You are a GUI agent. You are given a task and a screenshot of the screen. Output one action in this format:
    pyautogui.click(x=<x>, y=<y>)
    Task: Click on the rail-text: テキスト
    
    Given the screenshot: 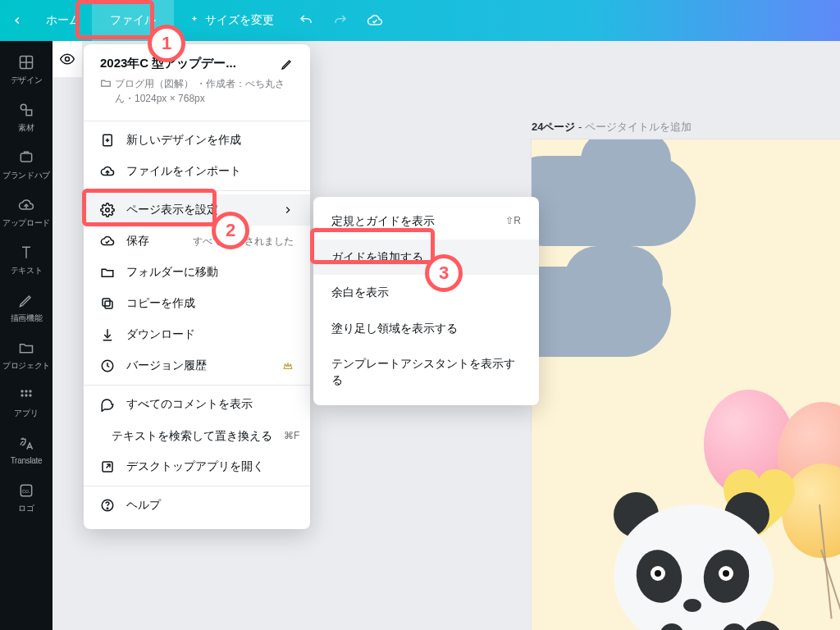 What is the action you would take?
    pyautogui.click(x=26, y=260)
    